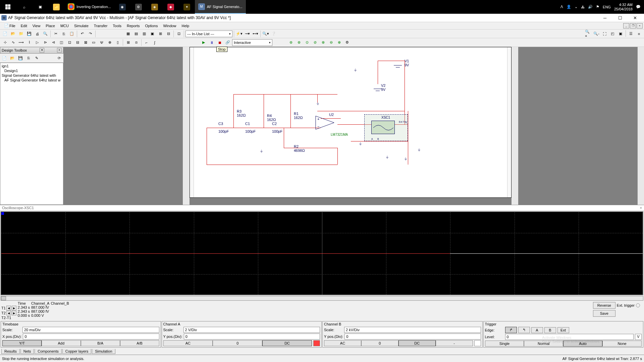 The height and width of the screenshot is (362, 644). Describe the element at coordinates (299, 148) in the screenshot. I see `comp-r2: R24698Ω` at that location.